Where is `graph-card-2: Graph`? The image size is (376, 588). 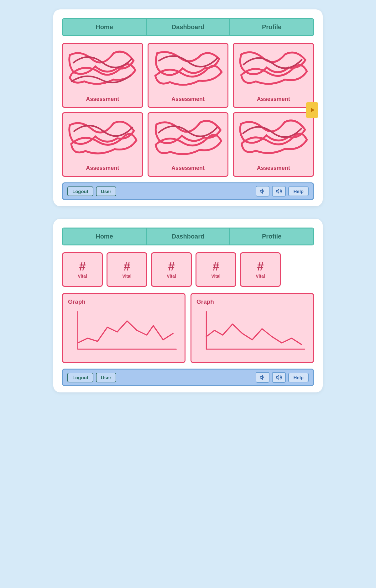
graph-card-2: Graph is located at coordinates (252, 328).